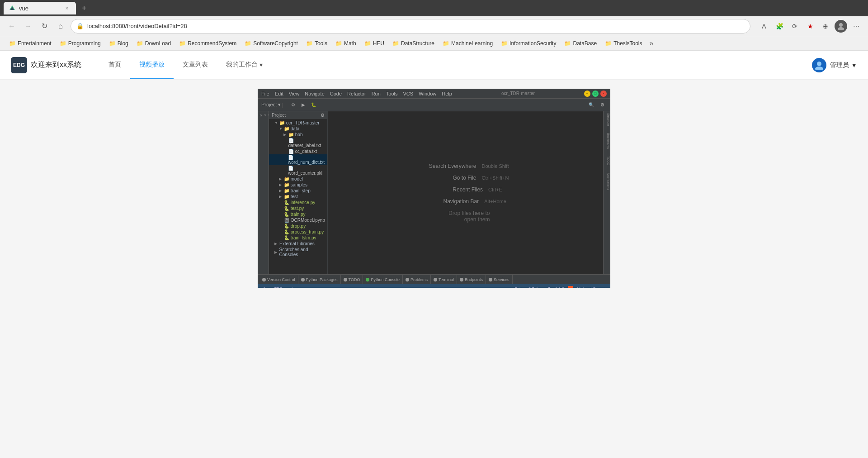 This screenshot has width=868, height=458. Describe the element at coordinates (298, 238) in the screenshot. I see `tree-item-train-lstm: 🐍 train_lstm.py` at that location.